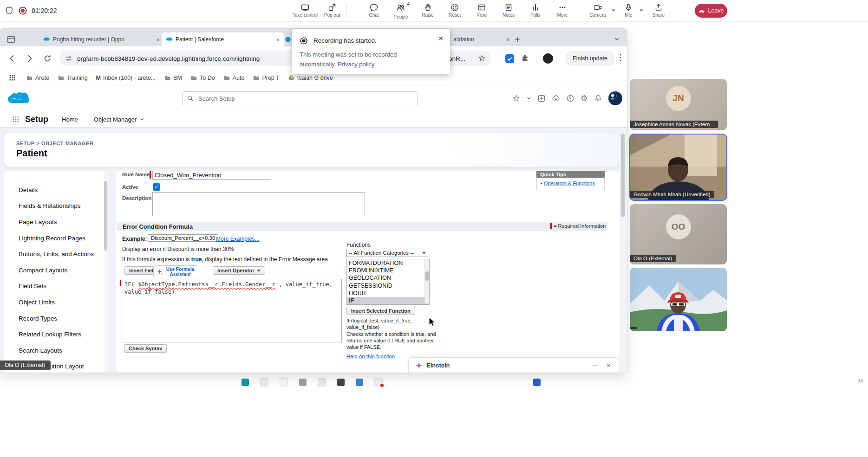  Describe the element at coordinates (157, 187) in the screenshot. I see `active-checkbox: ✓` at that location.